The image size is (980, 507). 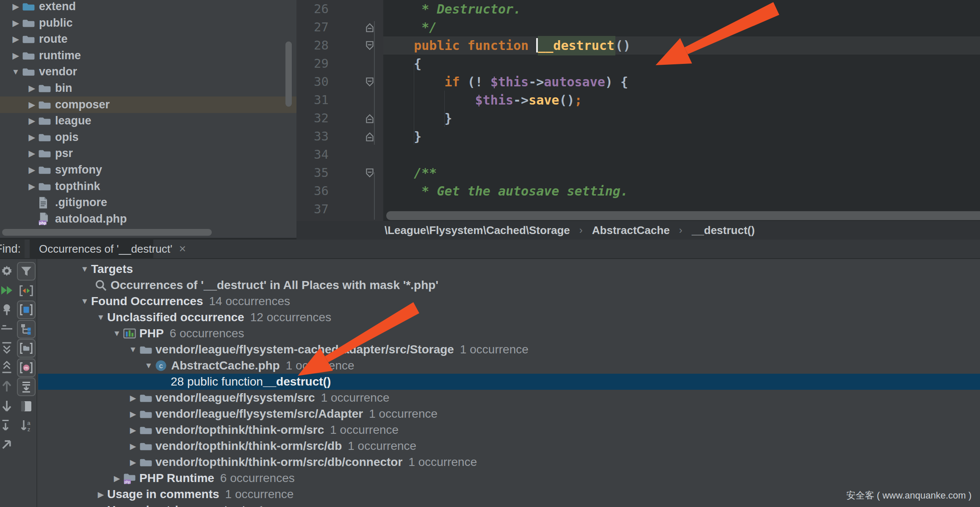 What do you see at coordinates (26, 310) in the screenshot?
I see `show-preview-icon` at bounding box center [26, 310].